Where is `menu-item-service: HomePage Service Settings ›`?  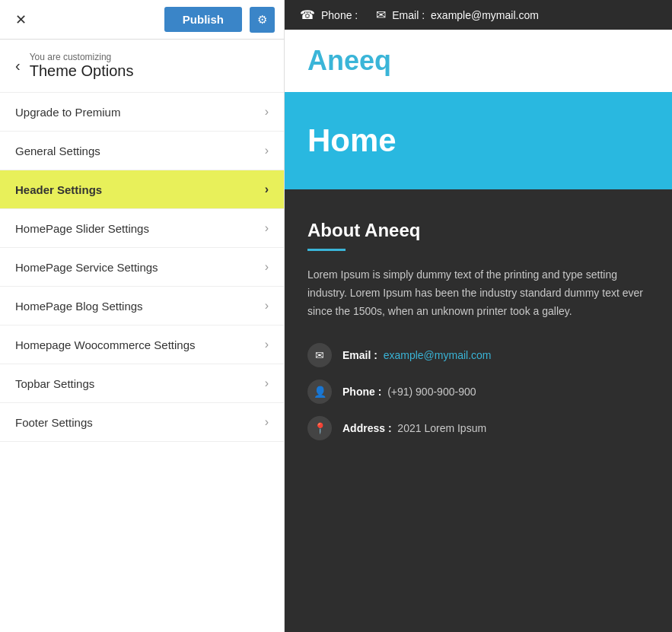
menu-item-service: HomePage Service Settings › is located at coordinates (142, 268).